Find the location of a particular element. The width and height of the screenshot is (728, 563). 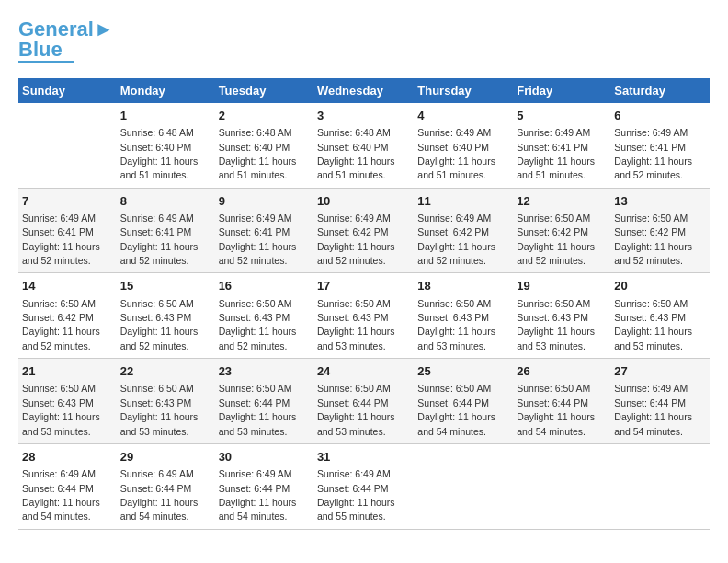

day-cell: 1Sunrise: 6:48 AM Sunset: 6:40 PM Daylig… is located at coordinates (165, 145).